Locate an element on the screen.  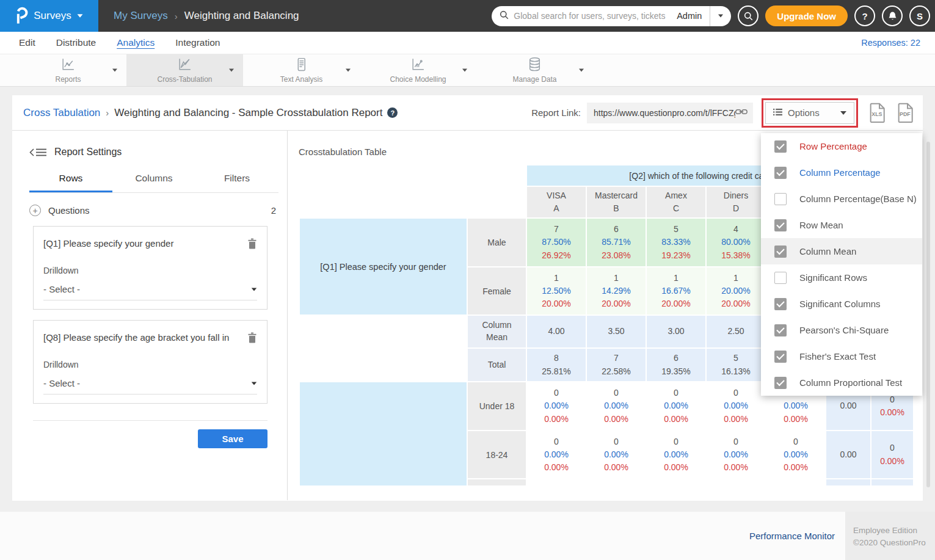
avatar: S is located at coordinates (920, 16).